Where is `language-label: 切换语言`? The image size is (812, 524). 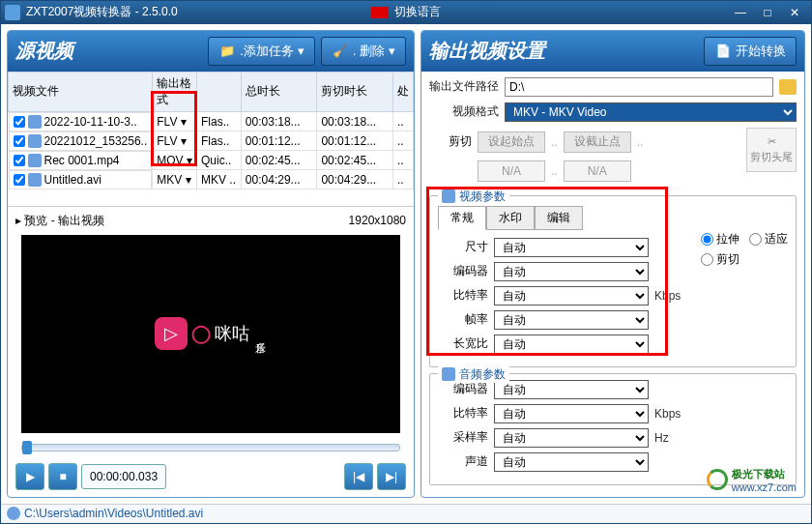
language-label: 切换语言 is located at coordinates (418, 12).